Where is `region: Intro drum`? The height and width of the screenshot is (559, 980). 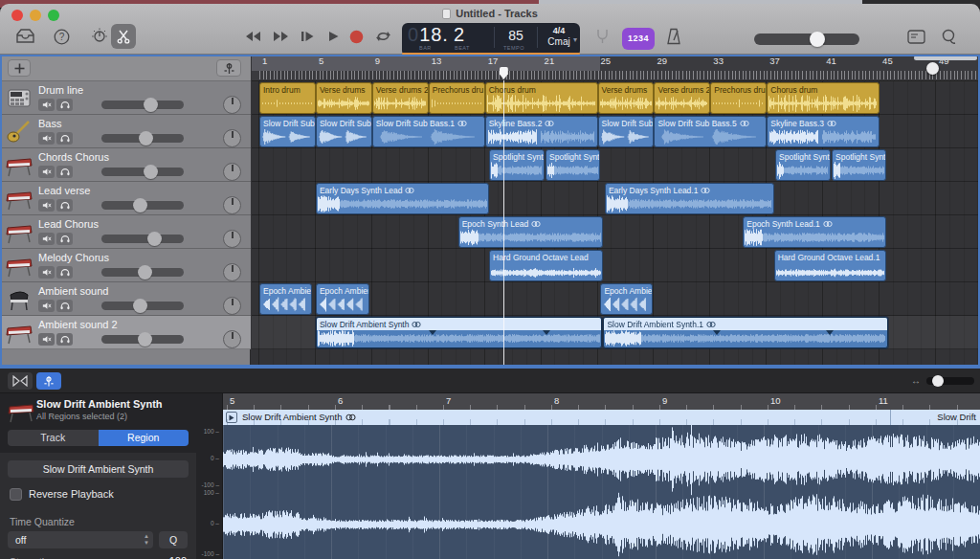
region: Intro drum is located at coordinates (287, 98).